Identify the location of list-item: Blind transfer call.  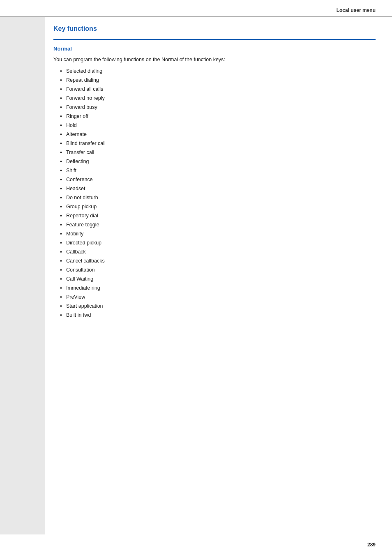
(214, 144).